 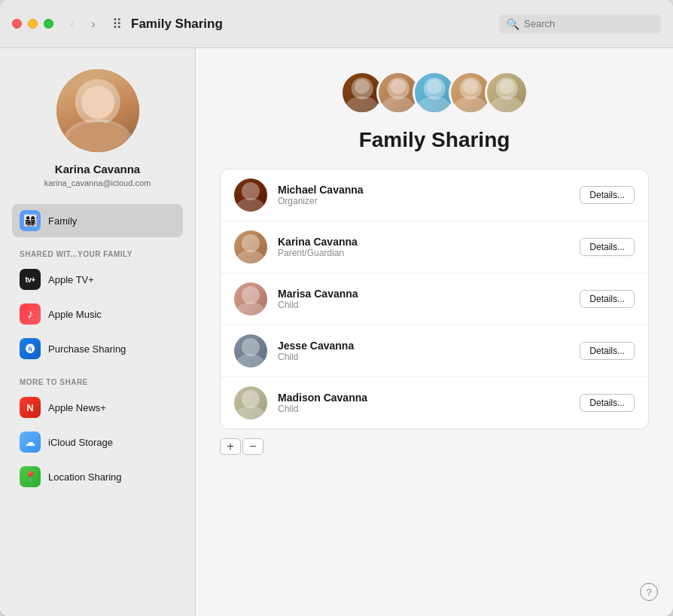 What do you see at coordinates (423, 247) in the screenshot?
I see `member-info-2: Karina Cavanna Parent/Guardian` at bounding box center [423, 247].